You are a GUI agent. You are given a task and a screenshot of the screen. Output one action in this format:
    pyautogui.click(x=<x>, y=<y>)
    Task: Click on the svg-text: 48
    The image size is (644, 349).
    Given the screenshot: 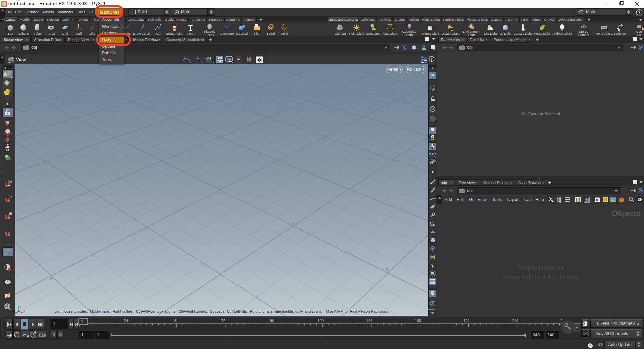 What is the action you would take?
    pyautogui.click(x=175, y=321)
    